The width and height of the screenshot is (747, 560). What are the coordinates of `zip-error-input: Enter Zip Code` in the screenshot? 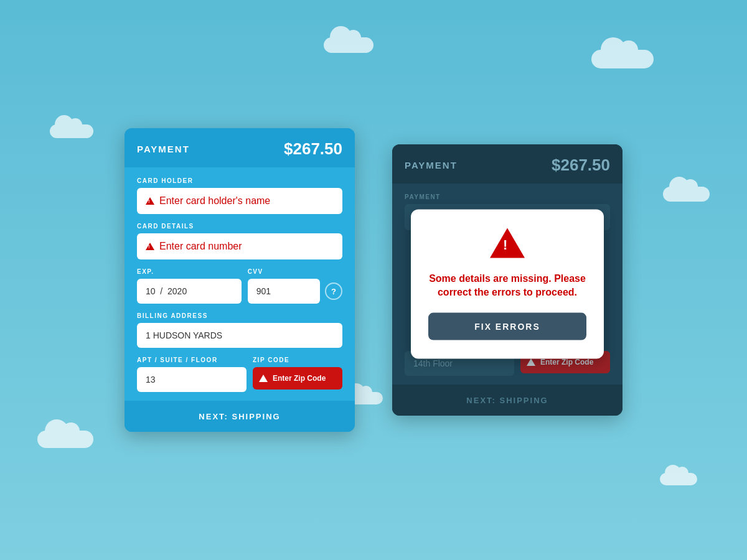 It's located at (298, 378).